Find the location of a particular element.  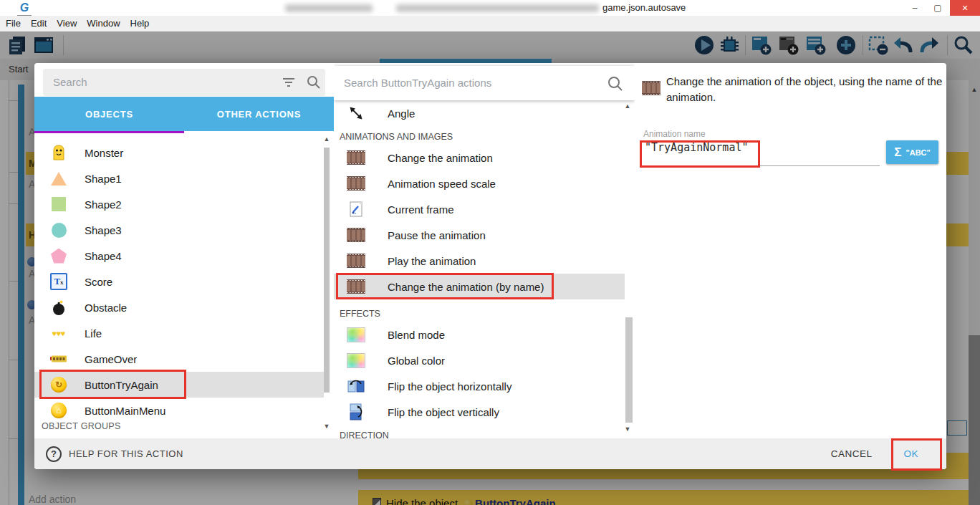

menu-window: Window is located at coordinates (103, 23).